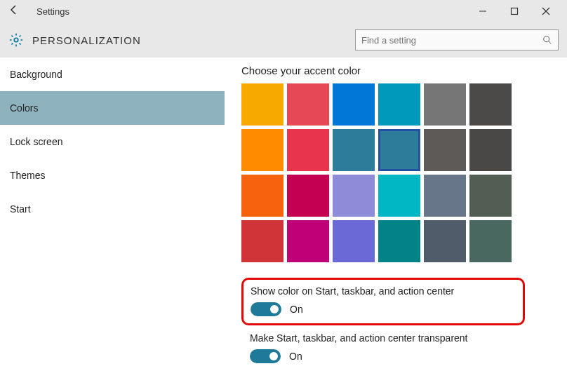 The width and height of the screenshot is (567, 392). What do you see at coordinates (284, 40) in the screenshot?
I see `header: PERSONALIZATION` at bounding box center [284, 40].